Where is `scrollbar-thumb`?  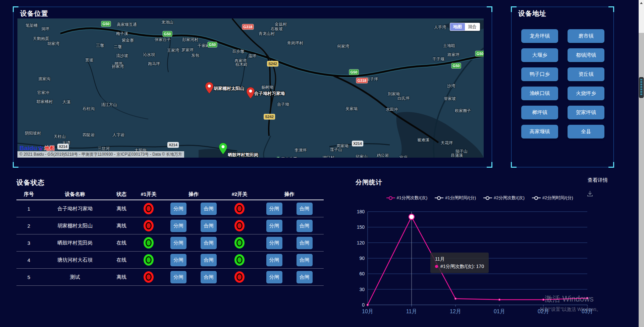
scrollbar-thumb is located at coordinates (641, 88).